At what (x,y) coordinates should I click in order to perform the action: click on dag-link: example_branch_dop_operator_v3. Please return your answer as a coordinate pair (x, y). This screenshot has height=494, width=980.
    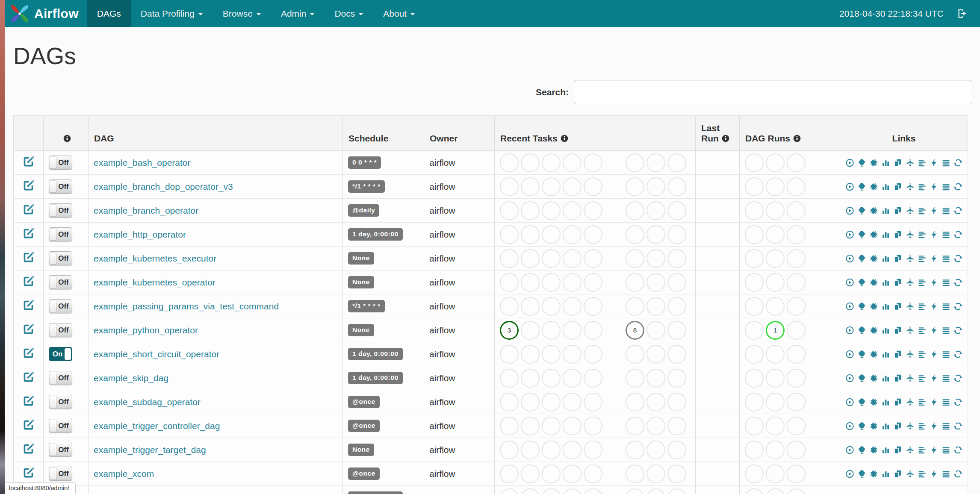
    Looking at the image, I should click on (163, 186).